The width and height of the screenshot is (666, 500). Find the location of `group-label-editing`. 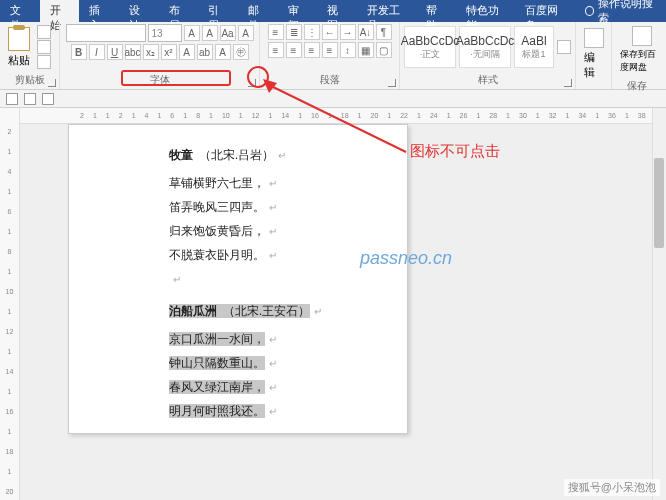

group-label-editing is located at coordinates (594, 88).